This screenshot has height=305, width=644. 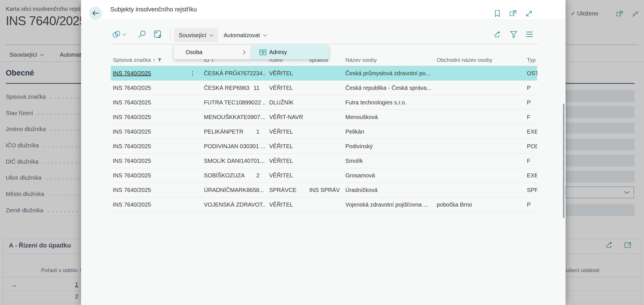 What do you see at coordinates (233, 132) in the screenshot?
I see `cell-id: PELIKÁNPETR1` at bounding box center [233, 132].